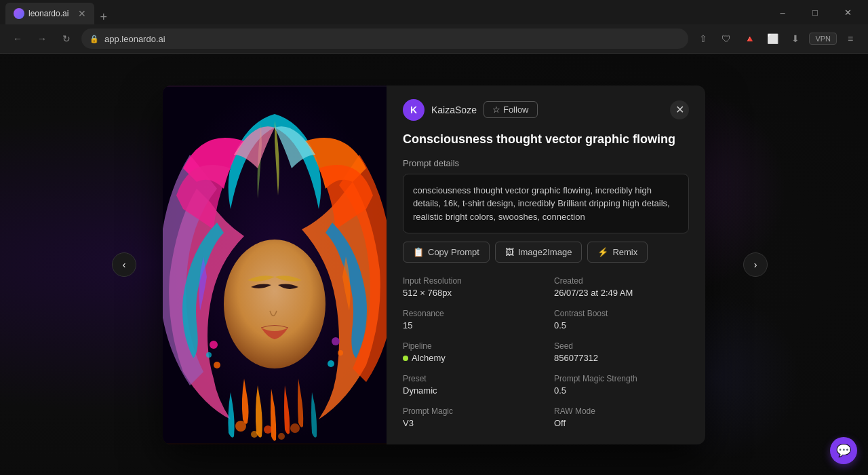  I want to click on tab-title: leonardo.ai, so click(49, 14).